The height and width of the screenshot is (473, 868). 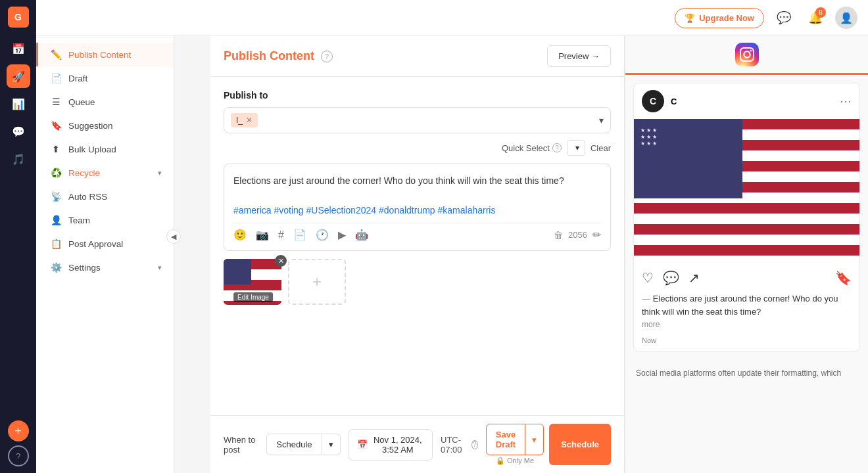 I want to click on schedule-type-button: Schedule, so click(x=294, y=444).